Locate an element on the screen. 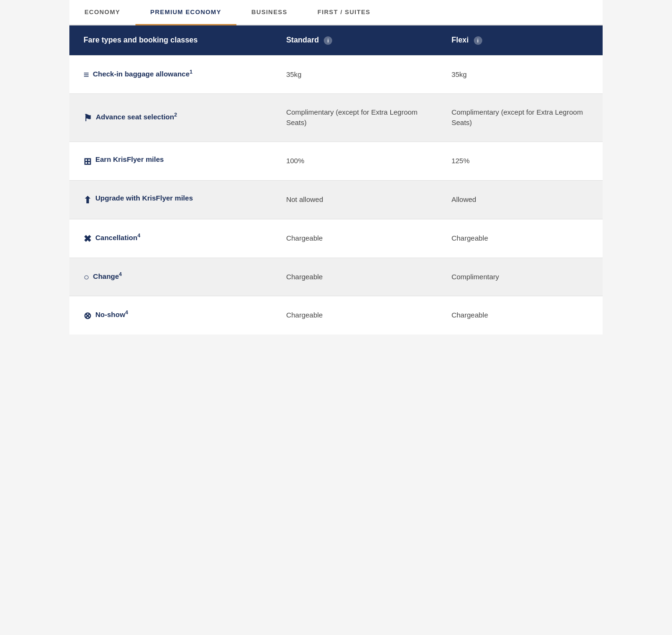  change-label-text: Change4 is located at coordinates (108, 276).